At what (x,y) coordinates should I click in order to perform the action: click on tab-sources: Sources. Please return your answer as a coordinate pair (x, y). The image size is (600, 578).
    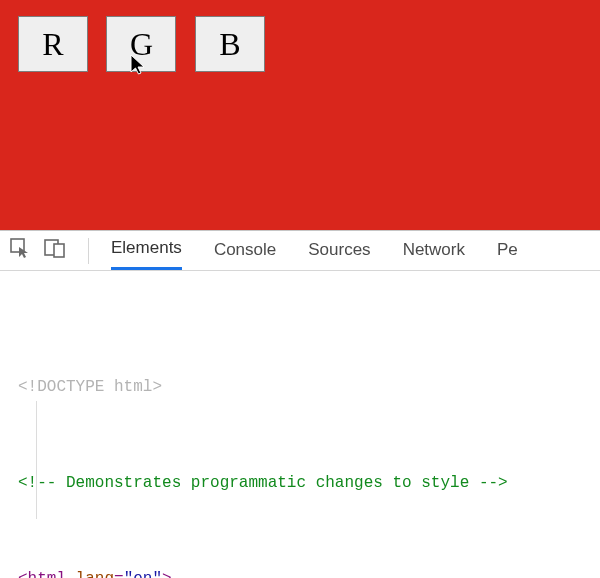
    Looking at the image, I should click on (339, 250).